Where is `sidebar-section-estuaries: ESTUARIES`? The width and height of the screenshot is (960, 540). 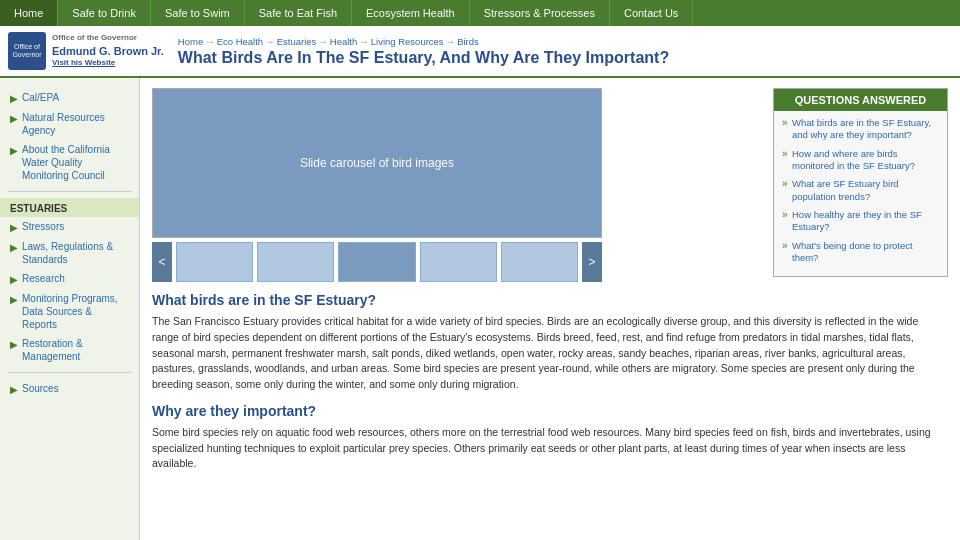 sidebar-section-estuaries: ESTUARIES is located at coordinates (70, 208).